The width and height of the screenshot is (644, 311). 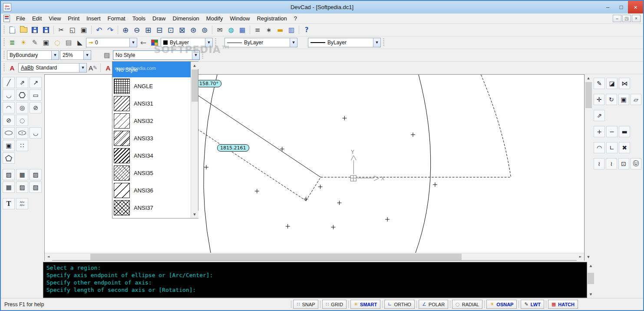 I want to click on mdi-close-button: ×, so click(x=636, y=18).